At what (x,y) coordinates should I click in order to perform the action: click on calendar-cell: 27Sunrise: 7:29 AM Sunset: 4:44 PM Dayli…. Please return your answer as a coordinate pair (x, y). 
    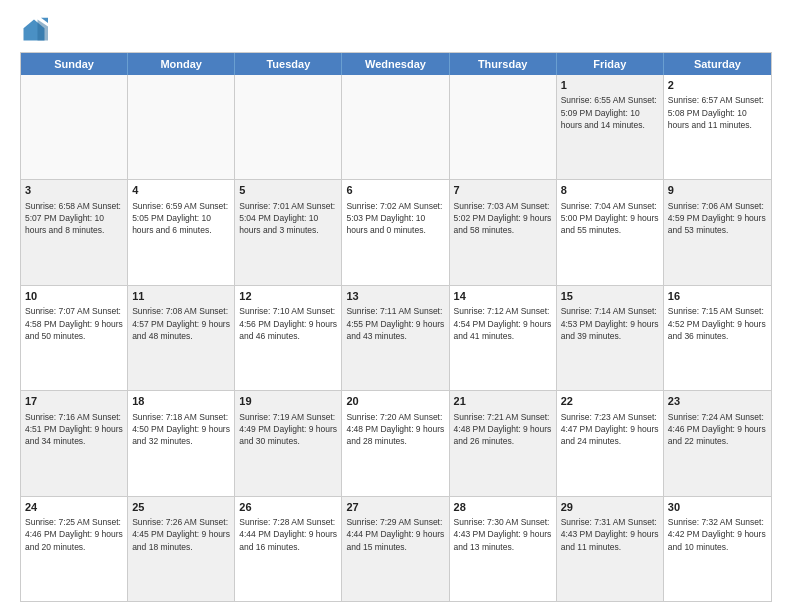
    Looking at the image, I should click on (396, 549).